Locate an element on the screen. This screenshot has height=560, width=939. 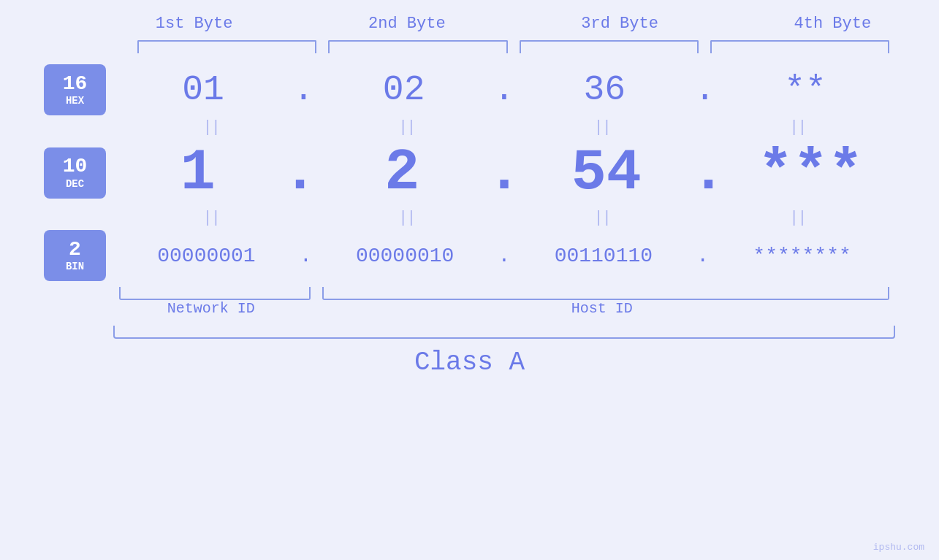
dec-byte2: 2 is located at coordinates (402, 172).